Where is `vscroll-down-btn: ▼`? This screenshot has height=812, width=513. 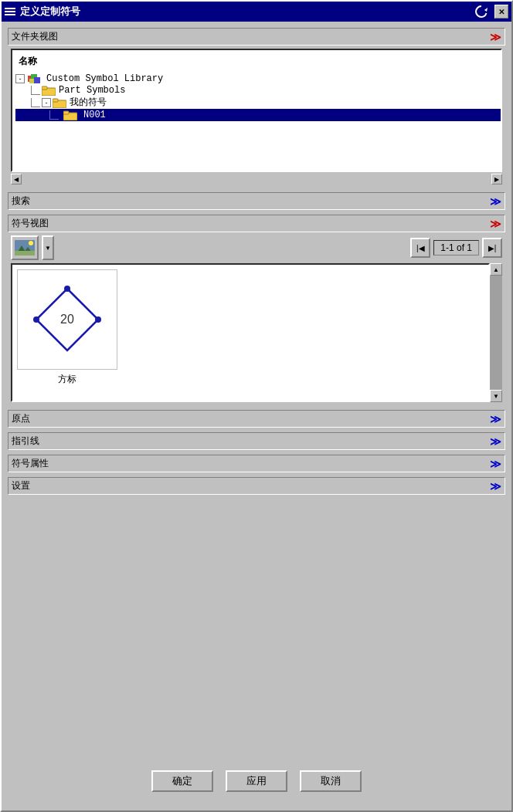 vscroll-down-btn: ▼ is located at coordinates (496, 396).